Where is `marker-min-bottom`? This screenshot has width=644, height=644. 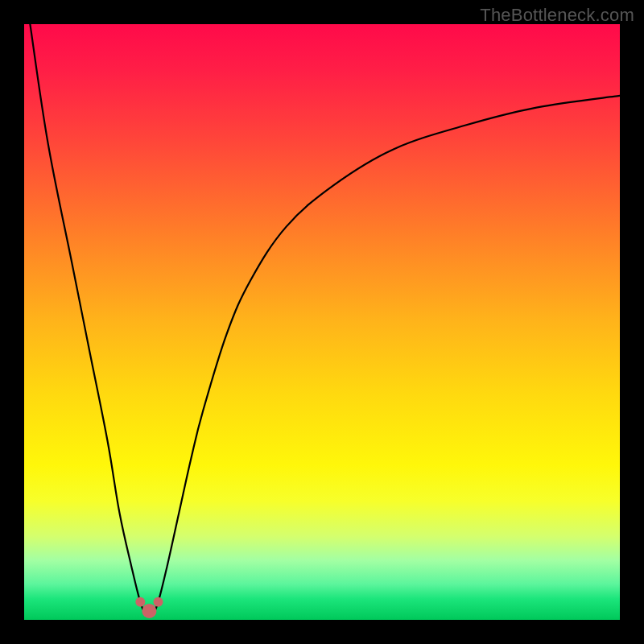
marker-min-bottom is located at coordinates (149, 611).